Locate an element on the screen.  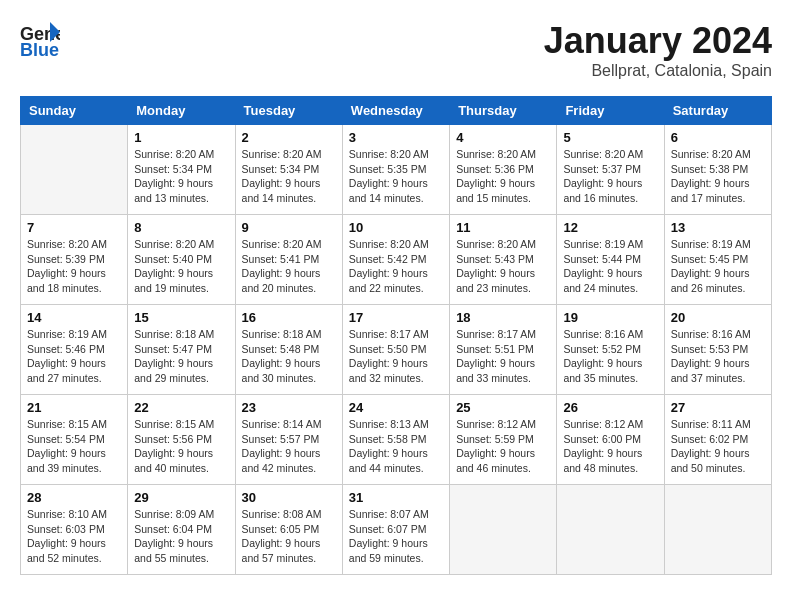
day-number: 6 is located at coordinates (718, 138).